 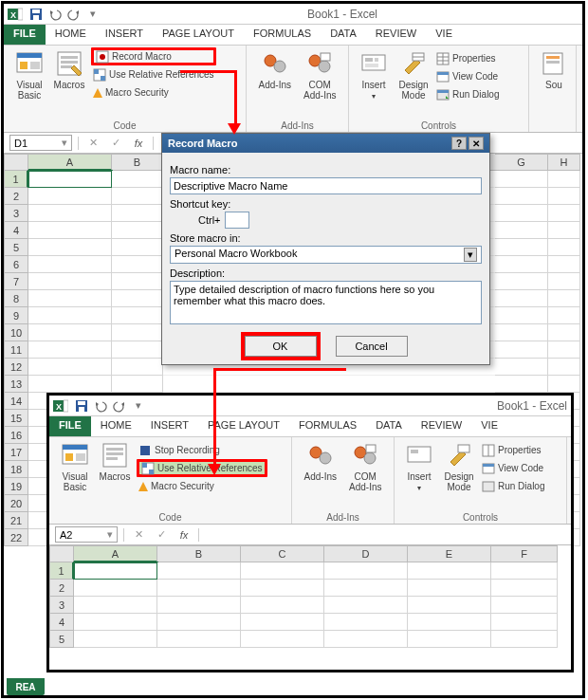 I want to click on row-header: 22, so click(x=16, y=538).